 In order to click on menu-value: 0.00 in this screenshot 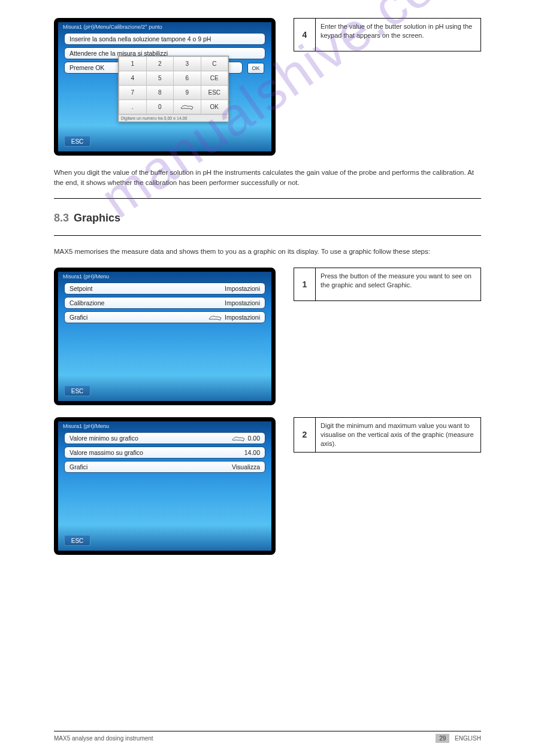, I will do `click(254, 438)`.